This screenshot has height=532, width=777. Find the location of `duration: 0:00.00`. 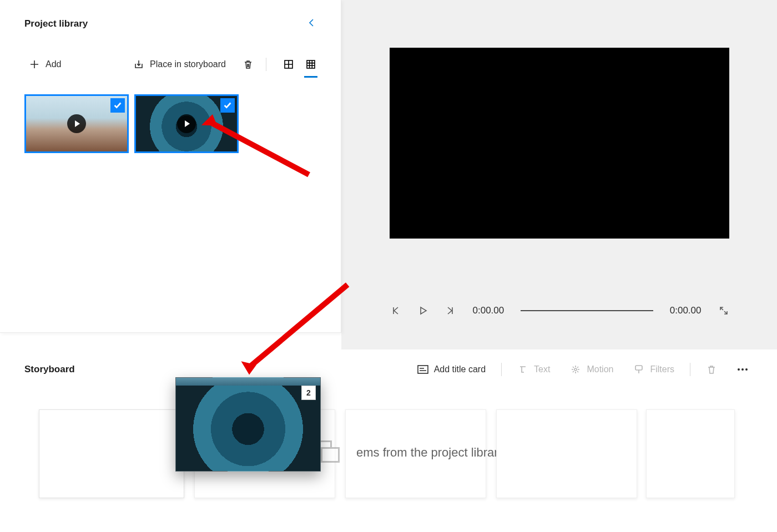

duration: 0:00.00 is located at coordinates (686, 311).